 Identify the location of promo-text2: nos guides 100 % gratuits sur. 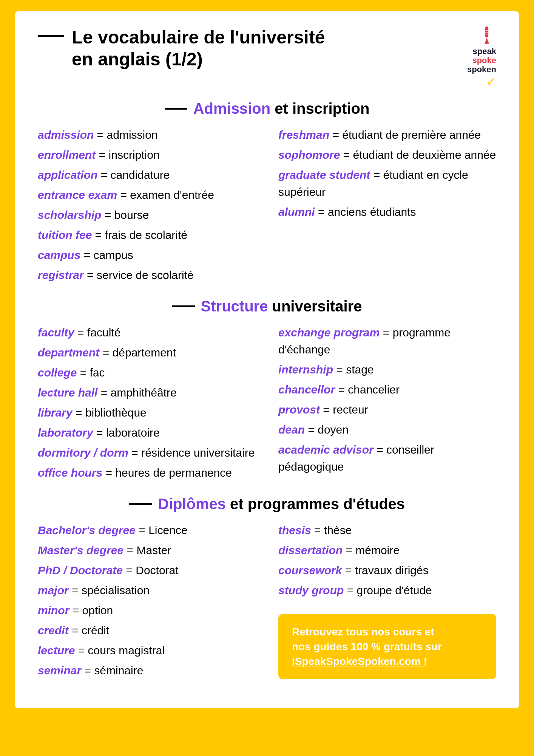
(367, 646).